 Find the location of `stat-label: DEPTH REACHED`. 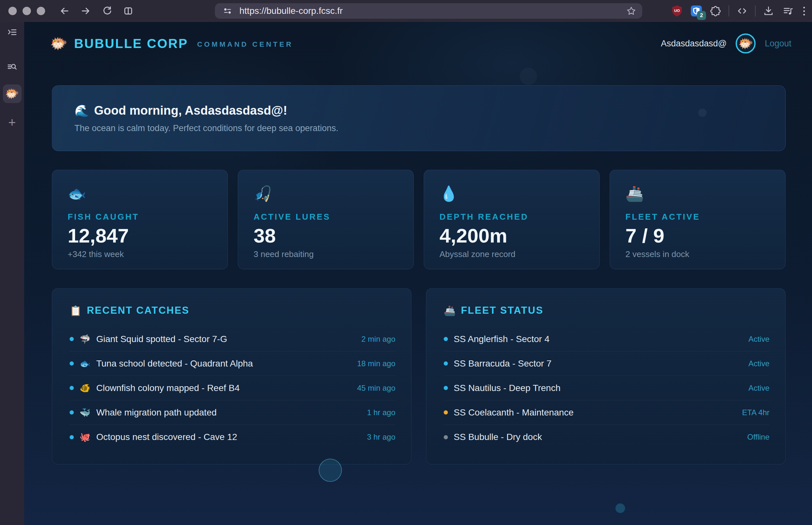

stat-label: DEPTH REACHED is located at coordinates (513, 217).